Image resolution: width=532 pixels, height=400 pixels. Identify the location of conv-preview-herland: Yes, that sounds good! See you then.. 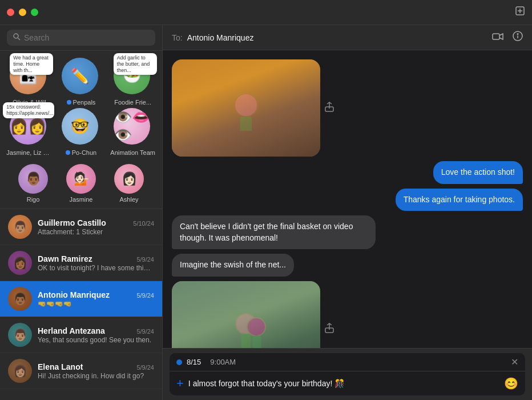
(96, 340).